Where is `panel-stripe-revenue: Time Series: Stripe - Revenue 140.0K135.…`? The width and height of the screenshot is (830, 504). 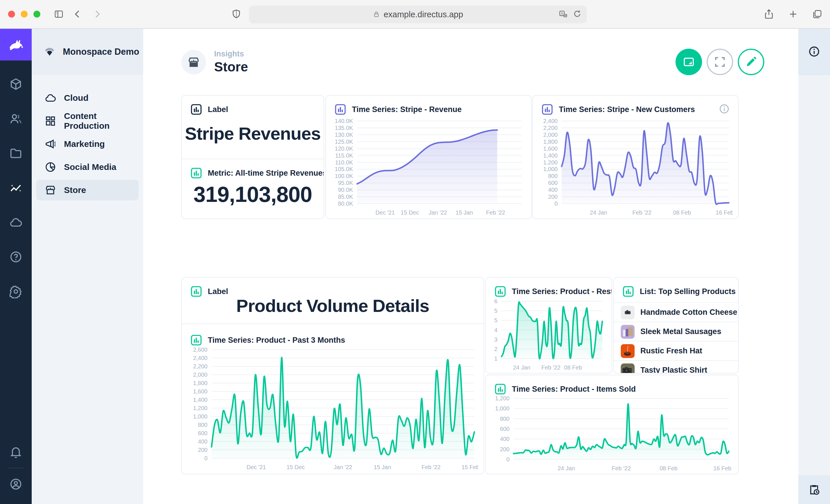
panel-stripe-revenue: Time Series: Stripe - Revenue 140.0K135.… is located at coordinates (428, 157).